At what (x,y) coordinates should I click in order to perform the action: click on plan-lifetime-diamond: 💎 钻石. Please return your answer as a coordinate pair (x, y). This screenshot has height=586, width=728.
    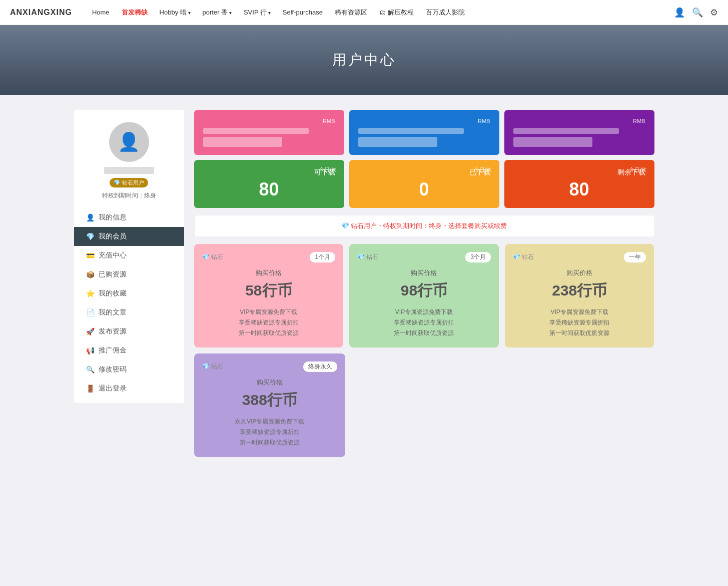
    Looking at the image, I should click on (213, 367).